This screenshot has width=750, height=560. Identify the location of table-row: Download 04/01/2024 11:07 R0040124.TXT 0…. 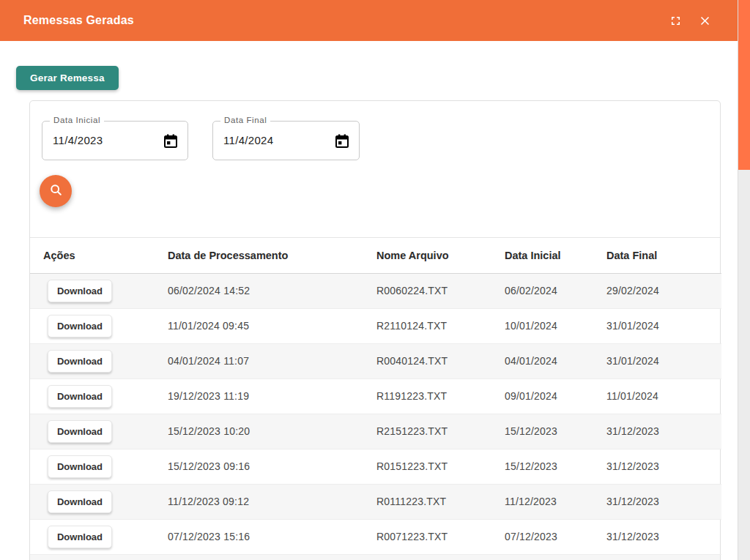
(376, 361).